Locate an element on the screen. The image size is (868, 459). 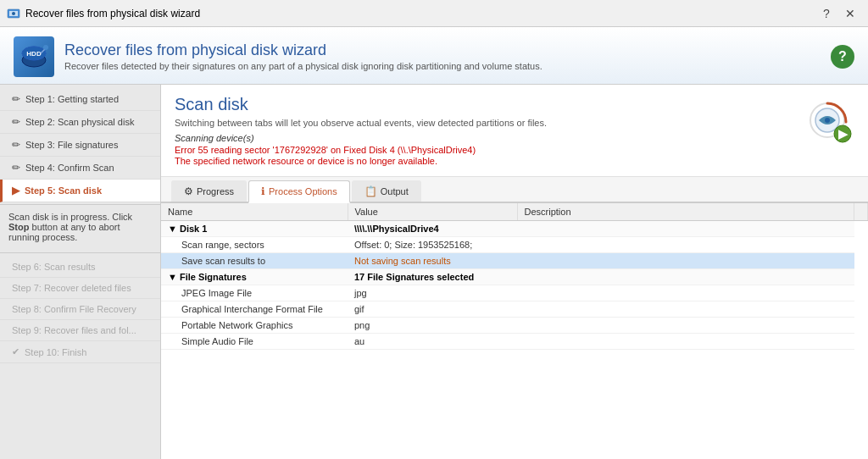
scan-animation-icon: ▶ is located at coordinates (829, 123).